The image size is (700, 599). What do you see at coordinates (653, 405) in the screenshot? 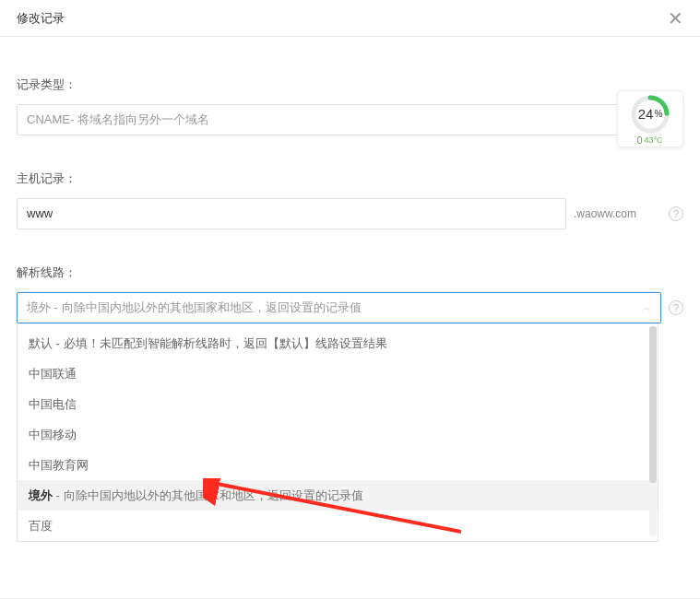
I see `scrollbar-thumb` at bounding box center [653, 405].